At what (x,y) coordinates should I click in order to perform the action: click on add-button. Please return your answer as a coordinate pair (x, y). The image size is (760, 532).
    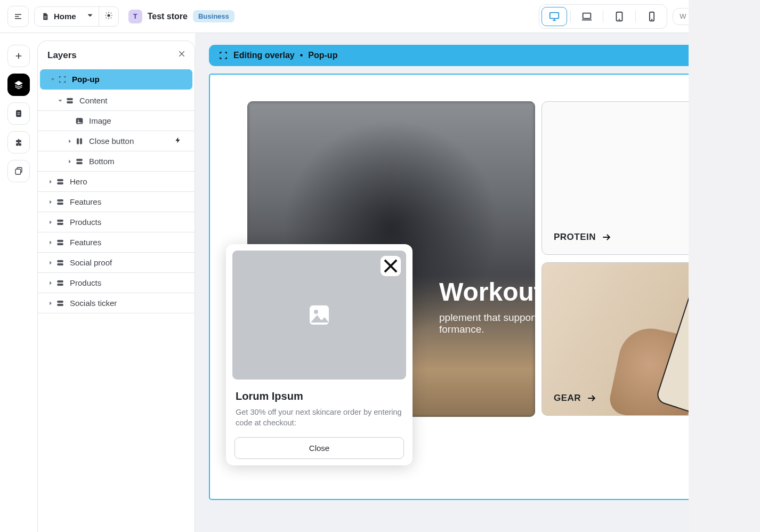
    Looking at the image, I should click on (19, 56).